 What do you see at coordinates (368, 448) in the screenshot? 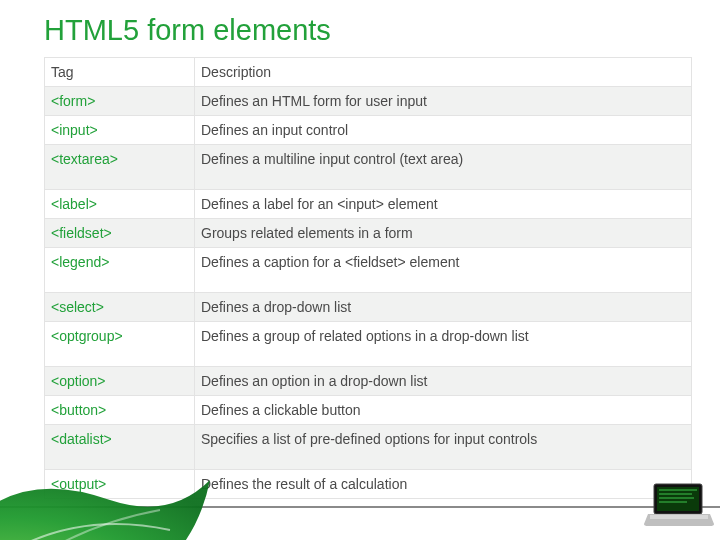
I see `table-row: <datalist> Specifies a list of pre-defin…` at bounding box center [368, 448].